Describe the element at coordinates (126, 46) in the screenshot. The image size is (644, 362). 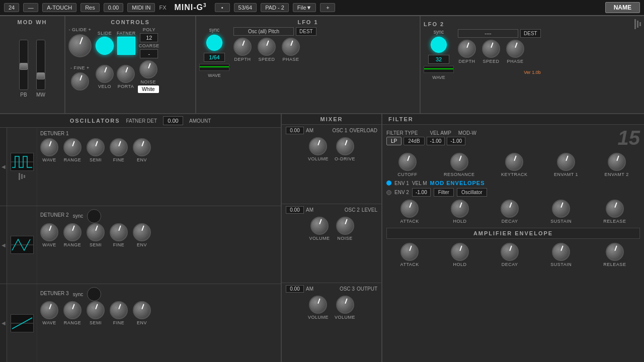
I see `fatner-button` at that location.